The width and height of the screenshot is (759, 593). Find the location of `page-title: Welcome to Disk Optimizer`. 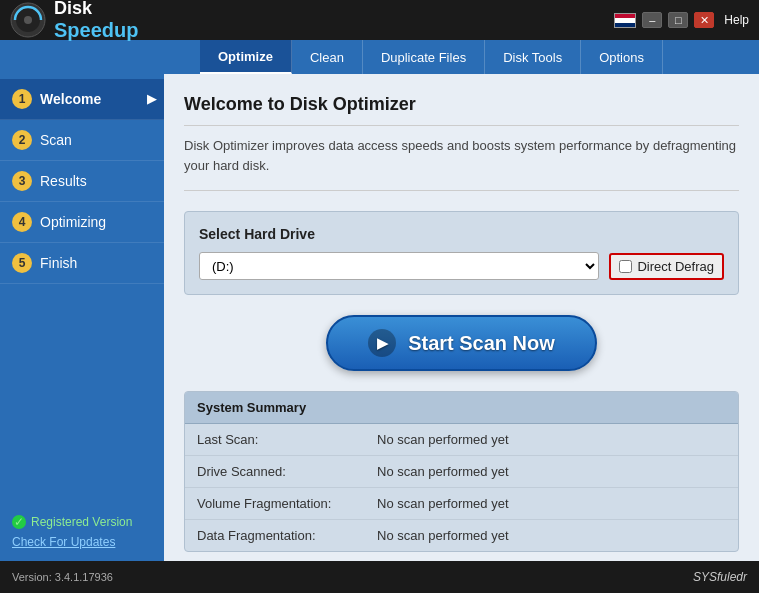

page-title: Welcome to Disk Optimizer is located at coordinates (462, 110).